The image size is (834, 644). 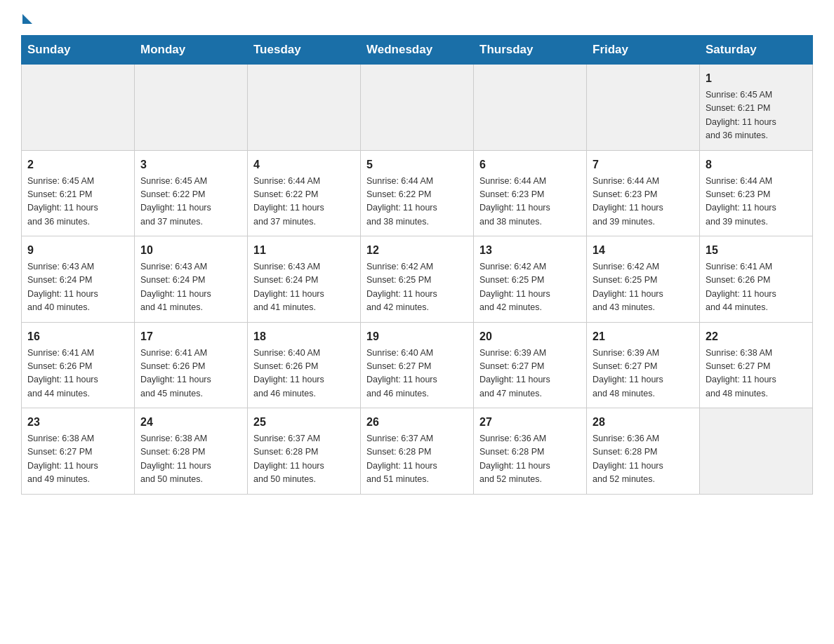 What do you see at coordinates (756, 337) in the screenshot?
I see `day-number: 22` at bounding box center [756, 337].